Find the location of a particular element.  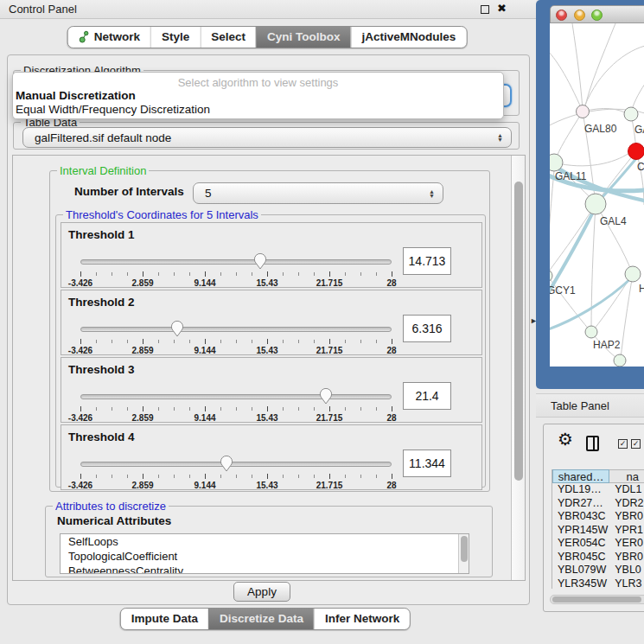

spinner-arrows-icon: ▲▼ is located at coordinates (500, 137).